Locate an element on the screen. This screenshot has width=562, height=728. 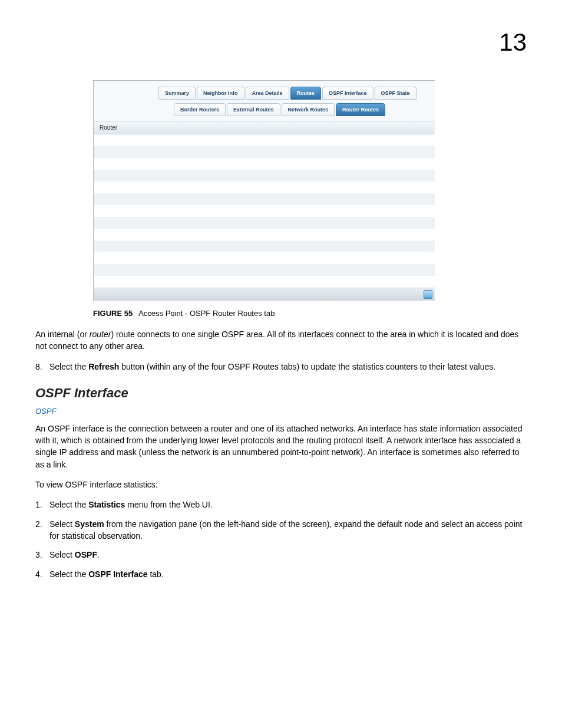
tab-ospf-interface: OSPF Interface is located at coordinates (348, 93).